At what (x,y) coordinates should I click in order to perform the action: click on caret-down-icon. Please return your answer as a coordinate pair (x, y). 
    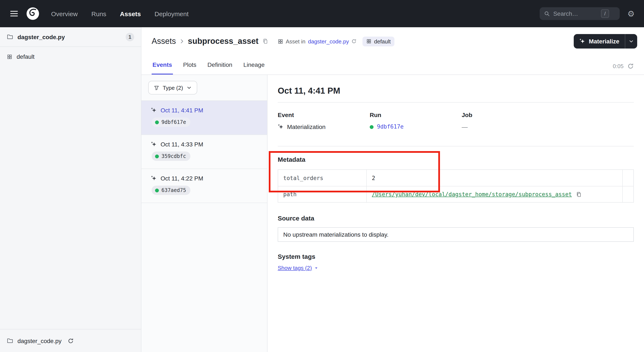
    Looking at the image, I should click on (316, 268).